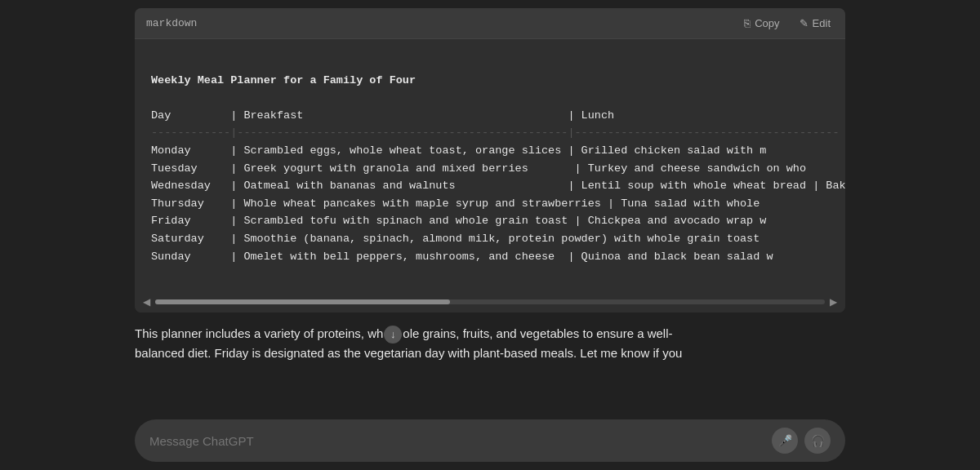 The image size is (980, 470). I want to click on monday-row: Monday | Scrambled eggs, whole wheat toa…, so click(459, 150).